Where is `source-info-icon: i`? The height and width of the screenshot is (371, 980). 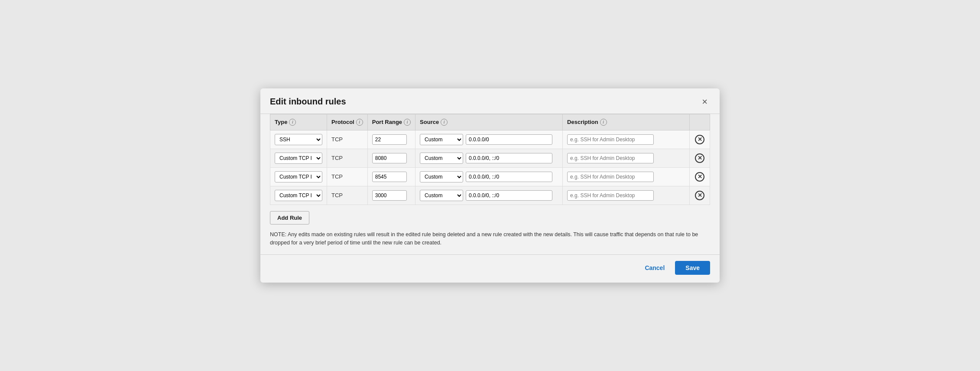
source-info-icon: i is located at coordinates (444, 122).